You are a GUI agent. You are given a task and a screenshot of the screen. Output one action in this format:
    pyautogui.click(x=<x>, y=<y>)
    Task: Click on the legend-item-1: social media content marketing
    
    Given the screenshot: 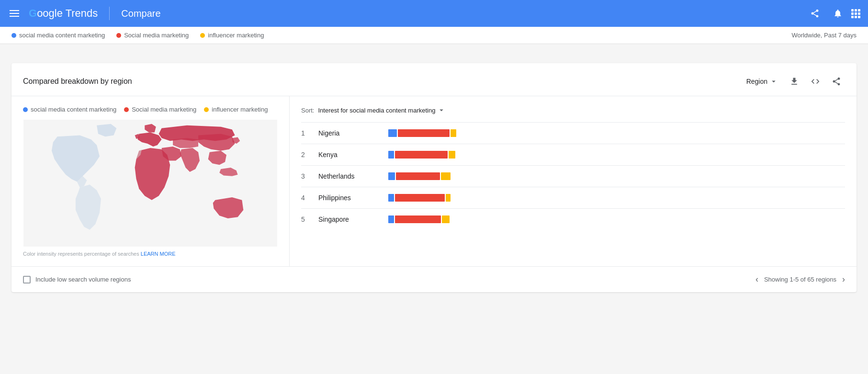 What is the action you would take?
    pyautogui.click(x=58, y=35)
    